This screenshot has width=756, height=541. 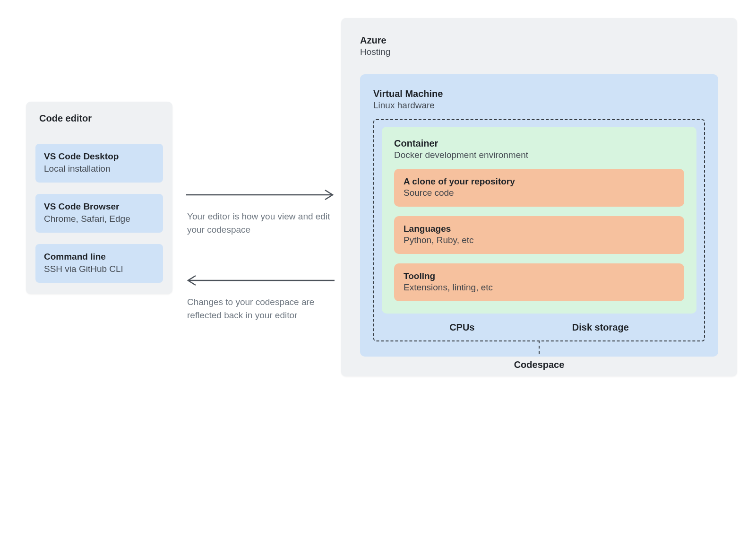 What do you see at coordinates (601, 327) in the screenshot?
I see `resource-disk: Disk storage` at bounding box center [601, 327].